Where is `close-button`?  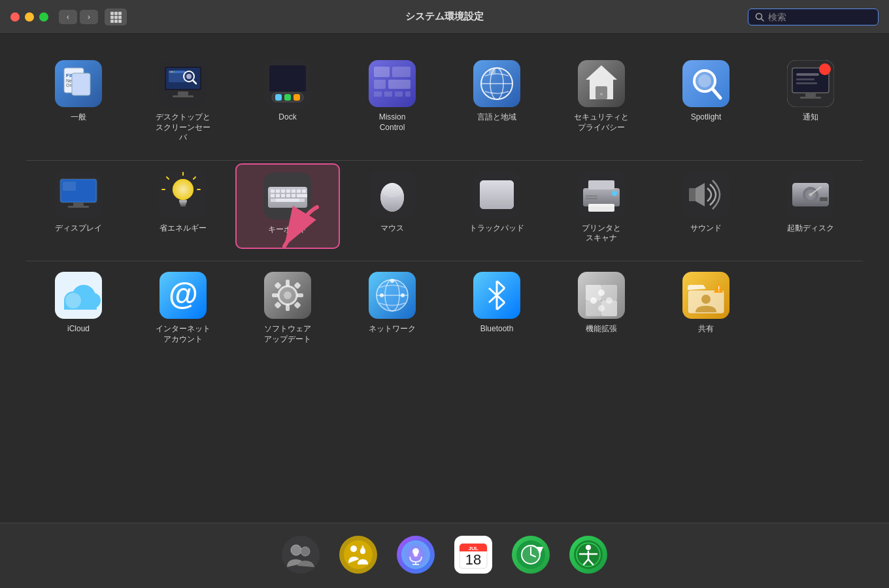 close-button is located at coordinates (15, 17).